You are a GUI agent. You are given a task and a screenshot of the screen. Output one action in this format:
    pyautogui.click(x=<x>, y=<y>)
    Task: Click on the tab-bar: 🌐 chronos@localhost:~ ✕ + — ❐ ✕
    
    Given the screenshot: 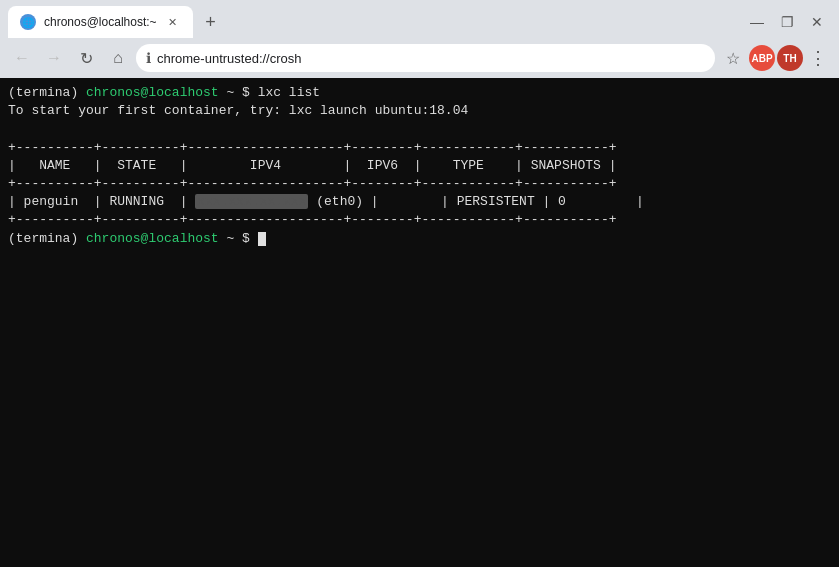 What is the action you would take?
    pyautogui.click(x=420, y=19)
    